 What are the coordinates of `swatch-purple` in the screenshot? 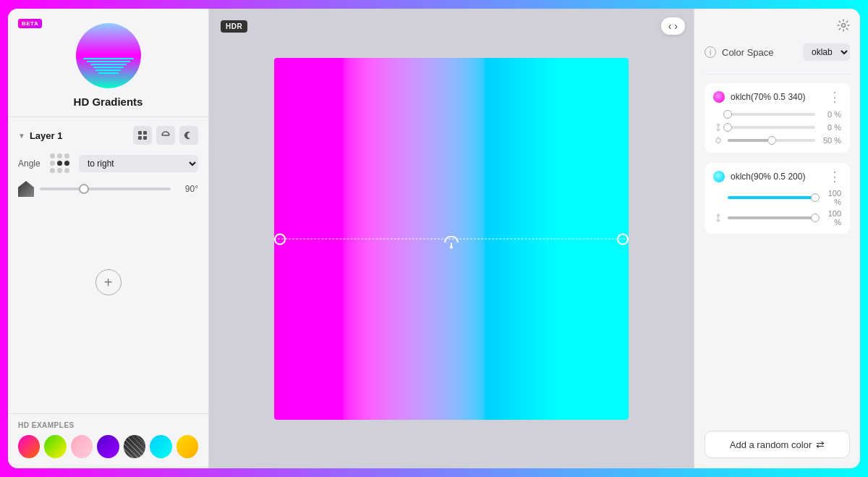 It's located at (108, 447).